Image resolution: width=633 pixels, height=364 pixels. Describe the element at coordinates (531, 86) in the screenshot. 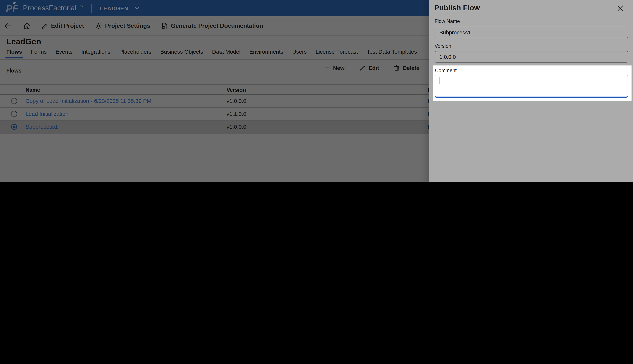

I see `comment-field` at that location.